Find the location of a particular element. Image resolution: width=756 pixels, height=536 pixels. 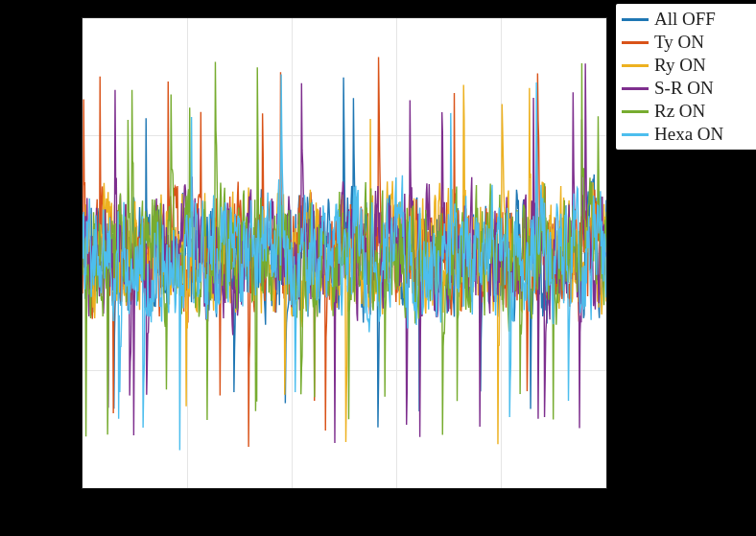

legend-label: Ry ON is located at coordinates (680, 65).